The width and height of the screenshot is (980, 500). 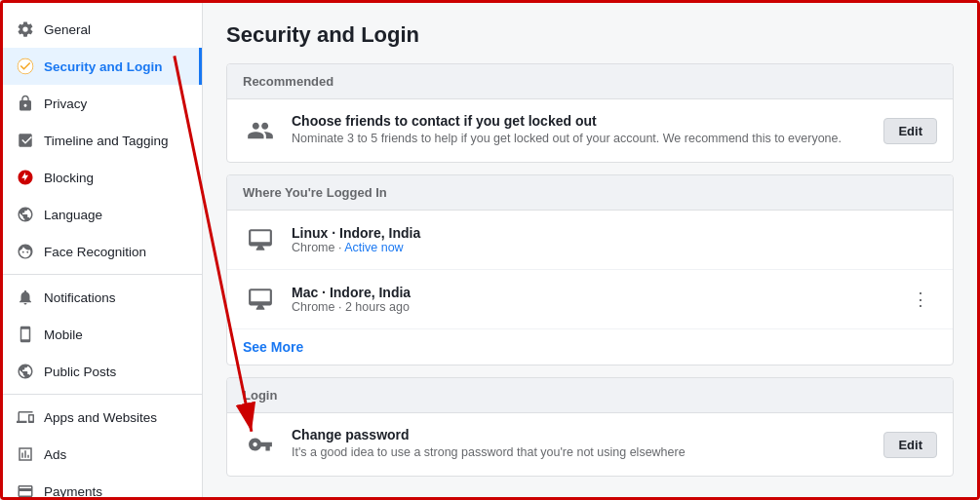 I want to click on language-icon, so click(x=25, y=214).